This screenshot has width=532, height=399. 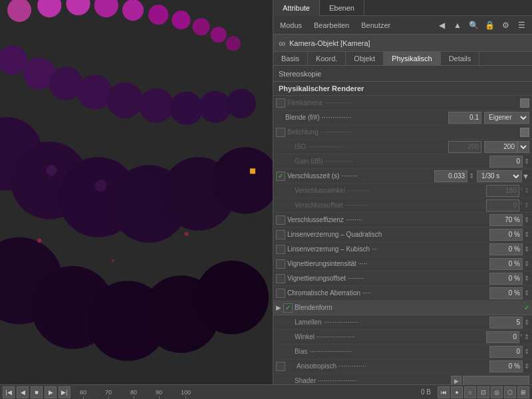 What do you see at coordinates (483, 392) in the screenshot?
I see `timeline-icon-4: ⊡` at bounding box center [483, 392].